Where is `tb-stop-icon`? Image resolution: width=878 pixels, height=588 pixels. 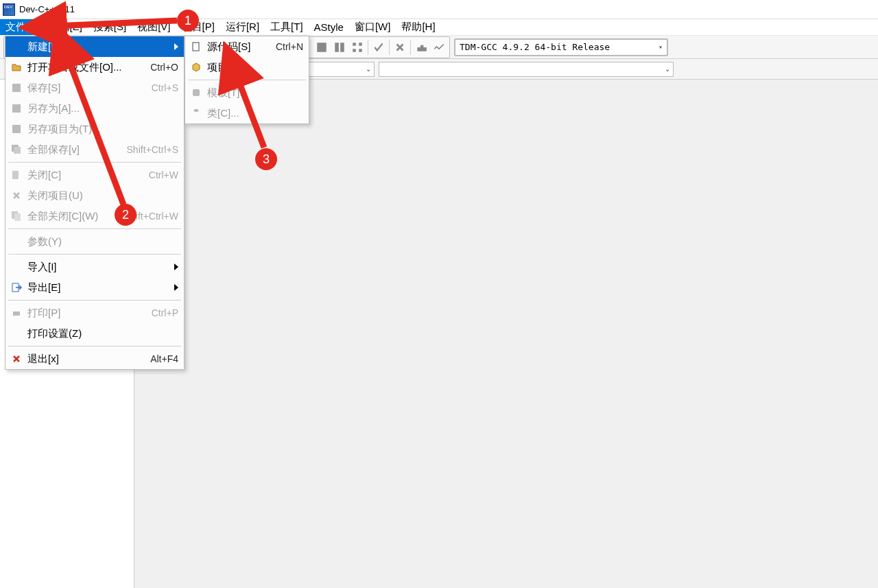
tb-stop-icon is located at coordinates (400, 47).